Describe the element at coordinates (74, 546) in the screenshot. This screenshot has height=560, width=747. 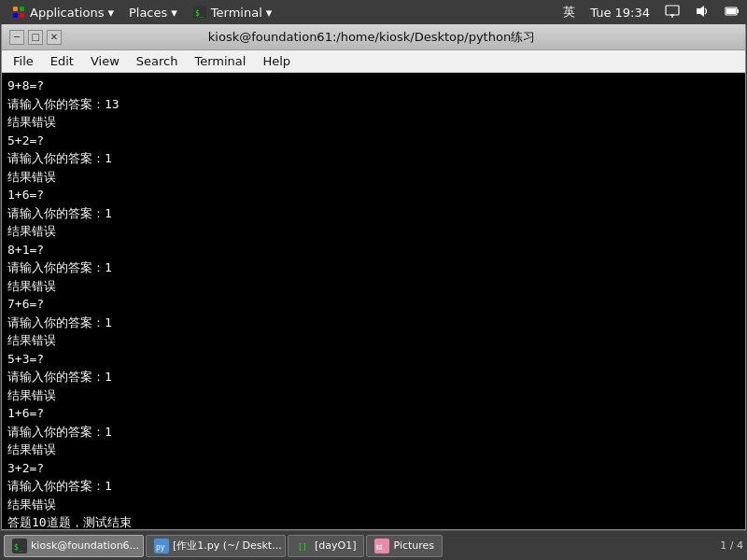
I see `taskbar-item-terminal: $_ kiosk@foundation6...` at that location.